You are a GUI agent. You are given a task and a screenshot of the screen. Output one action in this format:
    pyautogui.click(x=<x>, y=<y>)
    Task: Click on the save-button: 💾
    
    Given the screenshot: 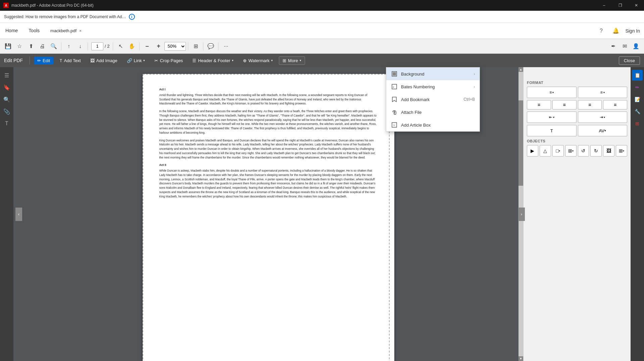 What is the action you would take?
    pyautogui.click(x=8, y=46)
    